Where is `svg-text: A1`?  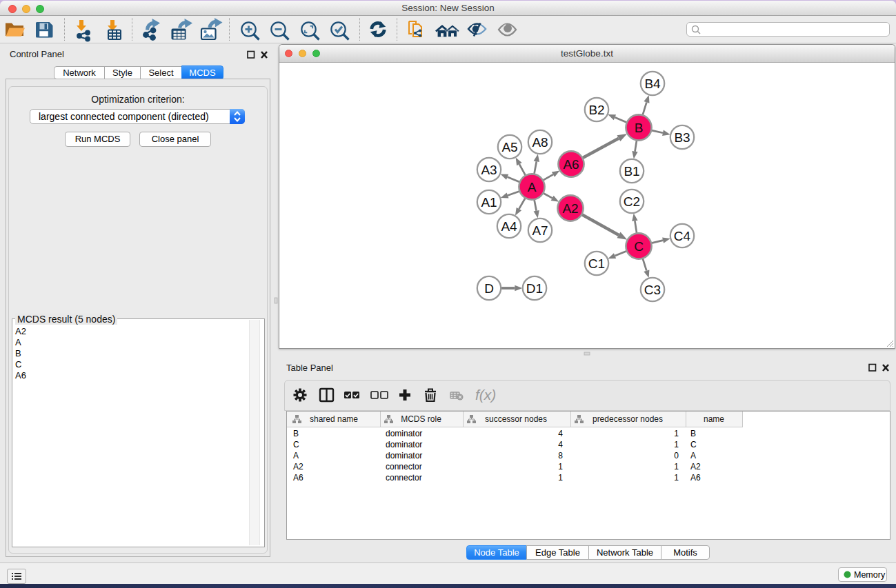 svg-text: A1 is located at coordinates (488, 203).